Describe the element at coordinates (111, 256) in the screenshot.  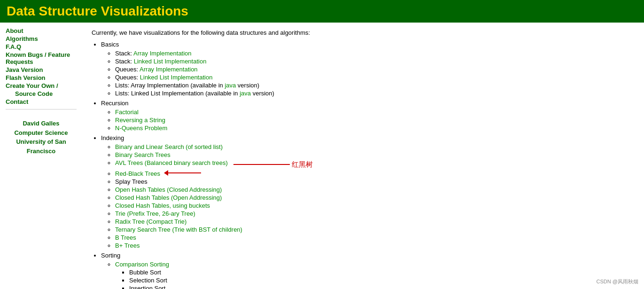
I see `section-sorting-title: Sorting` at that location.